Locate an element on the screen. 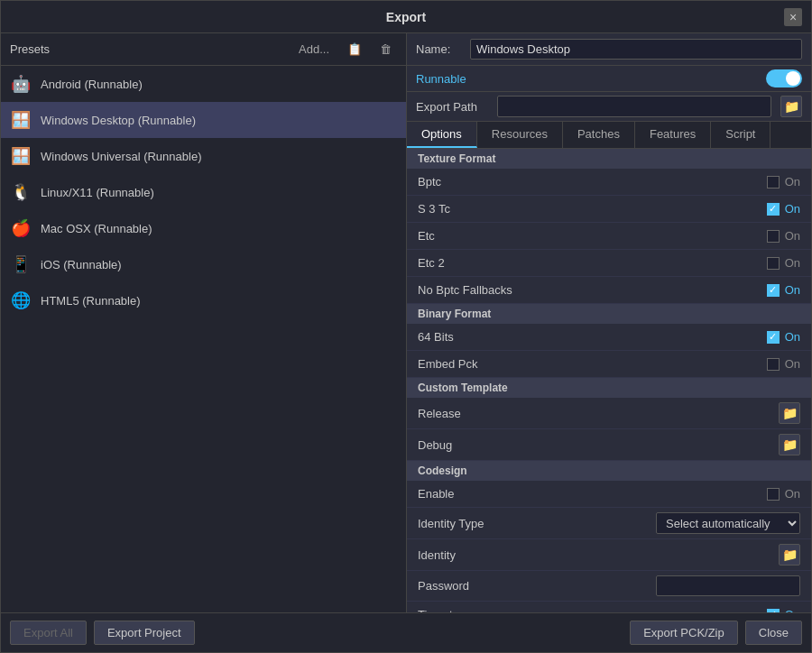 This screenshot has width=812, height=653. delete-preset-button: 🗑 is located at coordinates (386, 49).